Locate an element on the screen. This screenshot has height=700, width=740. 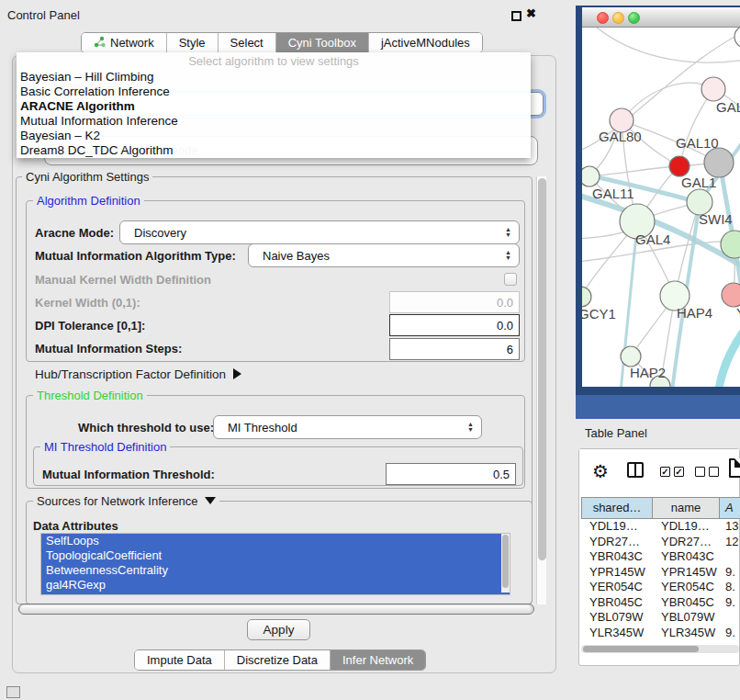
sources-legend-label: Sources for Network Inference is located at coordinates (118, 502).